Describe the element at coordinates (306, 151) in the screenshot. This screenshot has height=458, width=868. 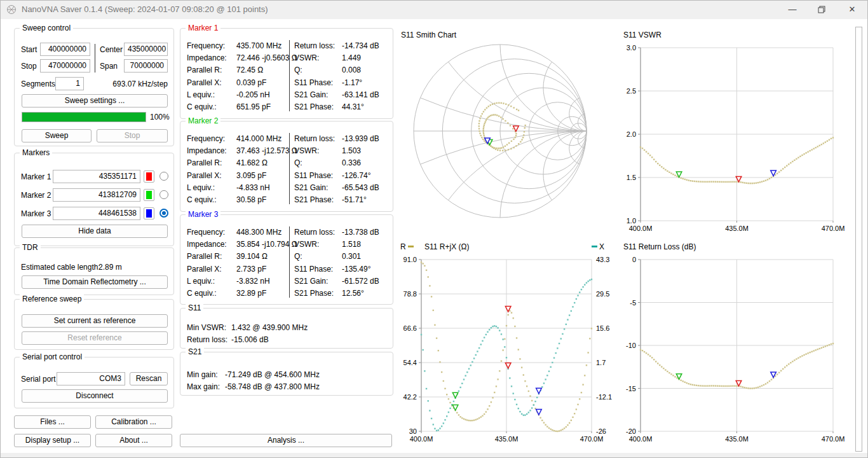
I see `marker-detail-label: VSWR:` at that location.